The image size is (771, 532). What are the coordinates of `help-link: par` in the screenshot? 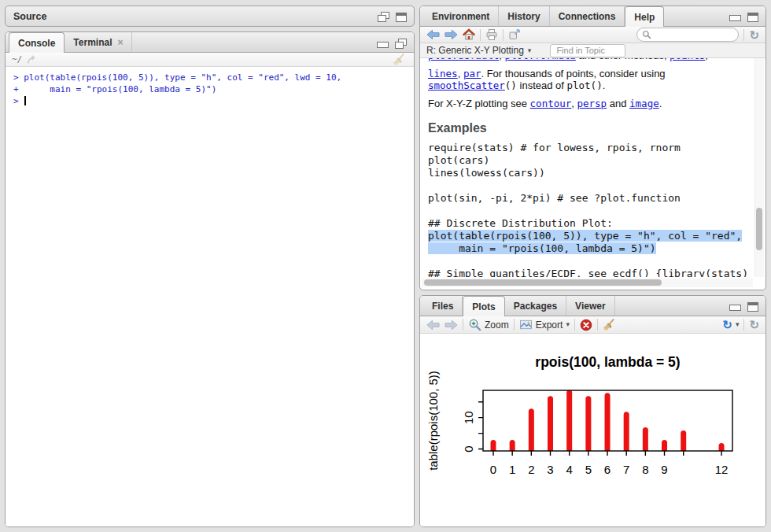 It's located at (472, 74).